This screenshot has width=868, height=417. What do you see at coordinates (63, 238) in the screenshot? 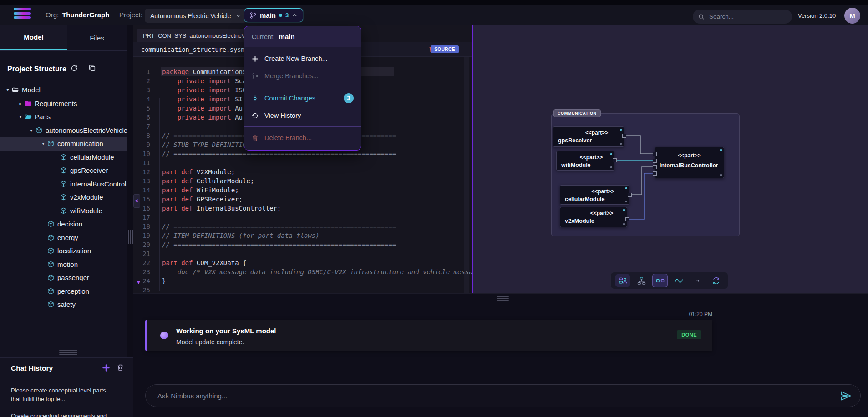
I see `tree-item-energy: energy` at bounding box center [63, 238].